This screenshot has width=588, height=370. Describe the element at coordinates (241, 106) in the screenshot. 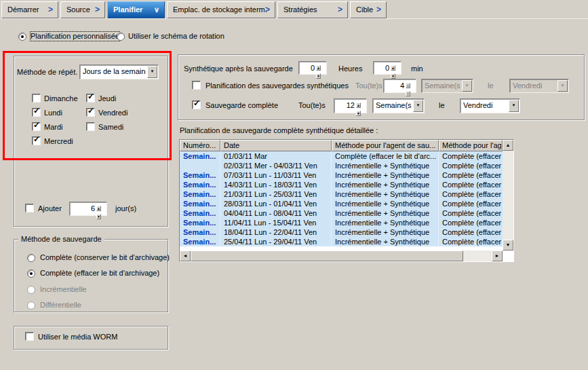

I see `full-backup-label: Sauvegarde complète` at that location.